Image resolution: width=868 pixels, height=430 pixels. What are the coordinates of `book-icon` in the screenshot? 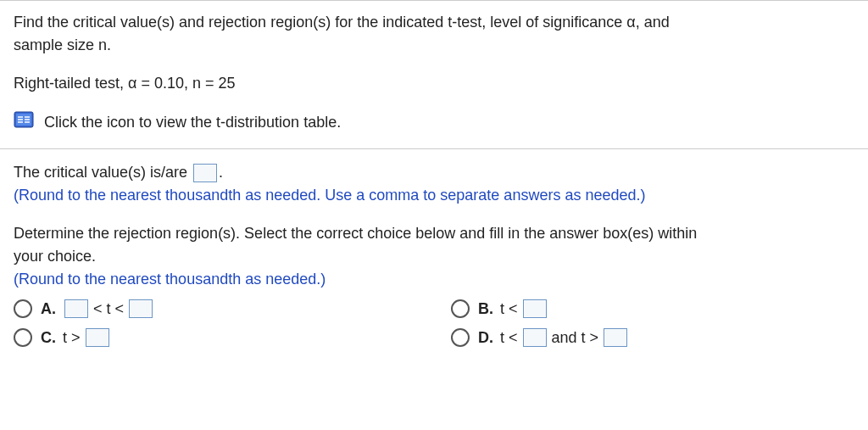 It's located at (25, 122).